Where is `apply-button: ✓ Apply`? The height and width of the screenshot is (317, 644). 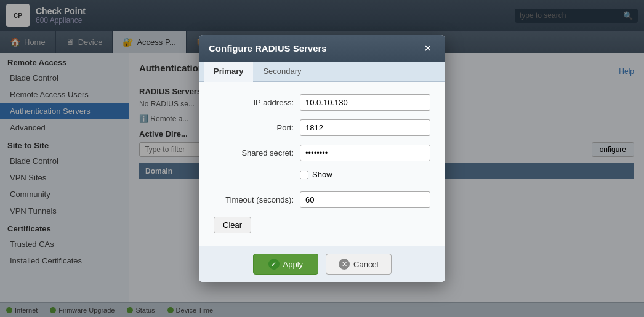
apply-button: ✓ Apply is located at coordinates (286, 264).